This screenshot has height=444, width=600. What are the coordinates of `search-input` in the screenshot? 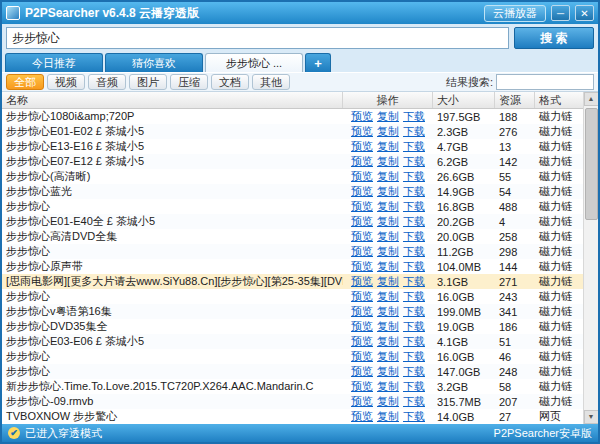 It's located at (258, 38).